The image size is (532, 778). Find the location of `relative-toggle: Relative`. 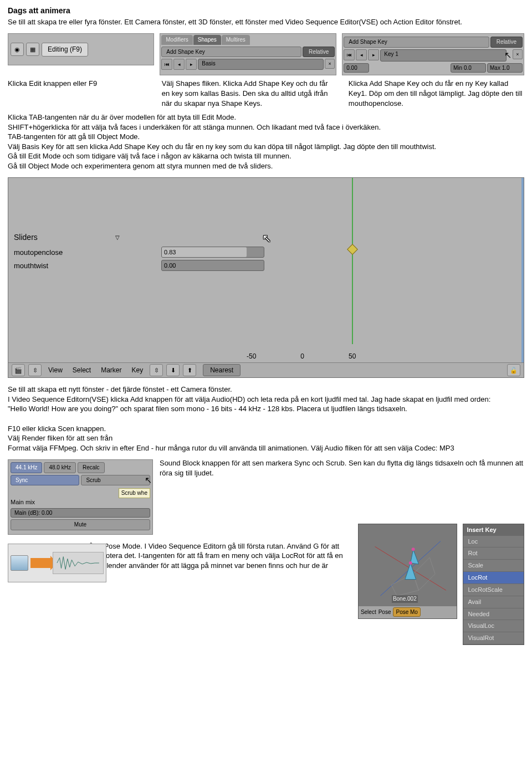

relative-toggle: Relative is located at coordinates (319, 52).